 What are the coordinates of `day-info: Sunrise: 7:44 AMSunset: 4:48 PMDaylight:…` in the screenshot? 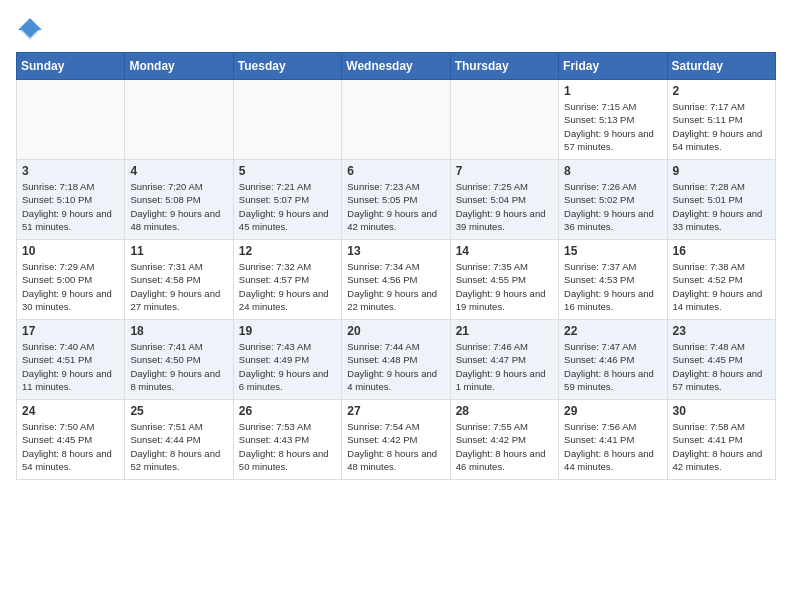 It's located at (396, 366).